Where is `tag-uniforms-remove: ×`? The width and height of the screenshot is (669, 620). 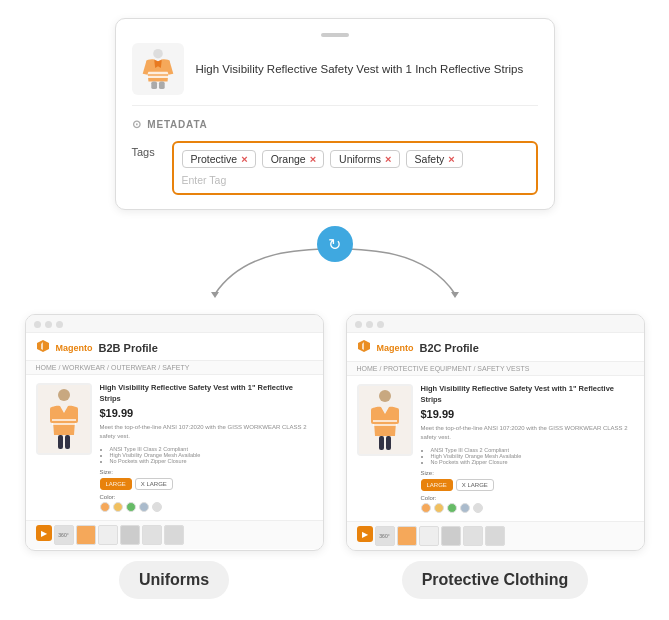 tag-uniforms-remove: × is located at coordinates (388, 160).